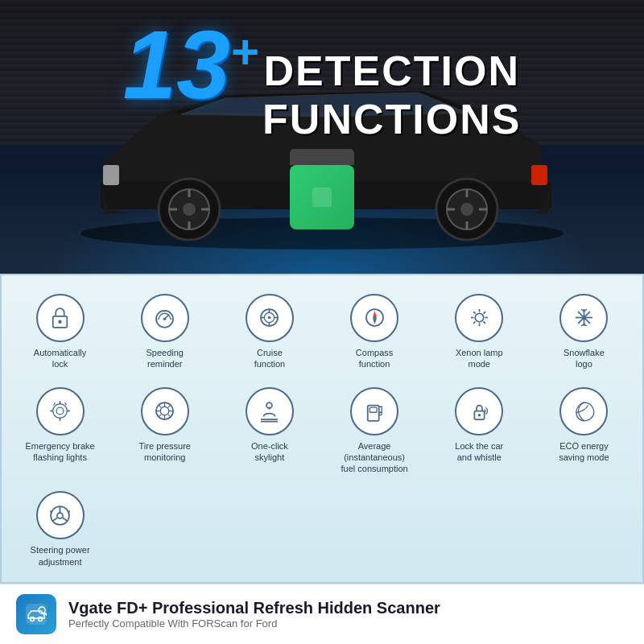 Image resolution: width=644 pixels, height=644 pixels. Describe the element at coordinates (270, 411) in the screenshot. I see `skylight-icon-circle` at that location.